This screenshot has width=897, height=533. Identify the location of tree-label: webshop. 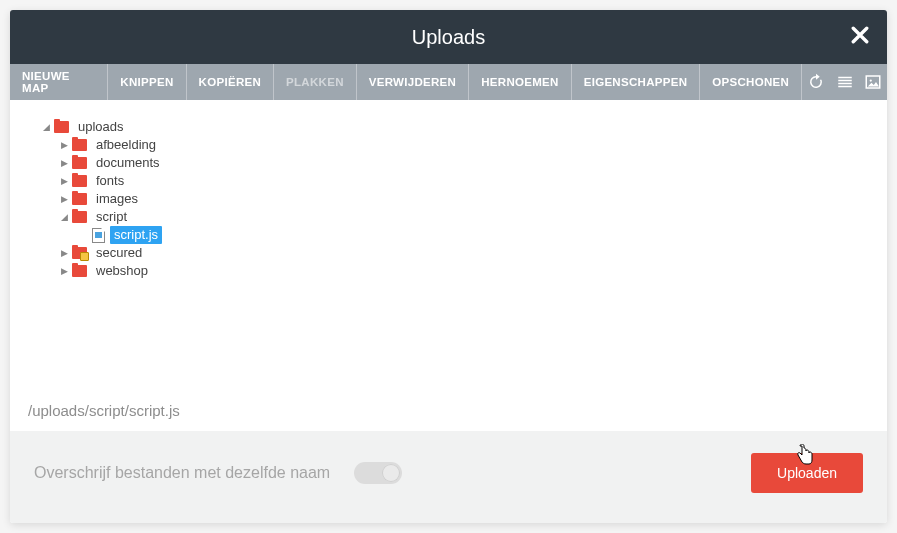
(122, 271).